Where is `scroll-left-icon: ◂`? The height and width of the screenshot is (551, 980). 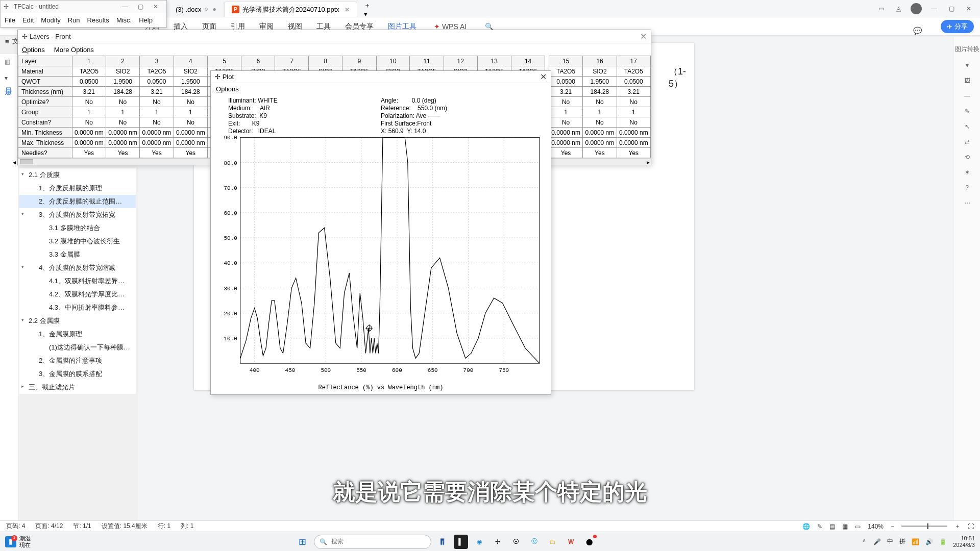 scroll-left-icon: ◂ is located at coordinates (14, 162).